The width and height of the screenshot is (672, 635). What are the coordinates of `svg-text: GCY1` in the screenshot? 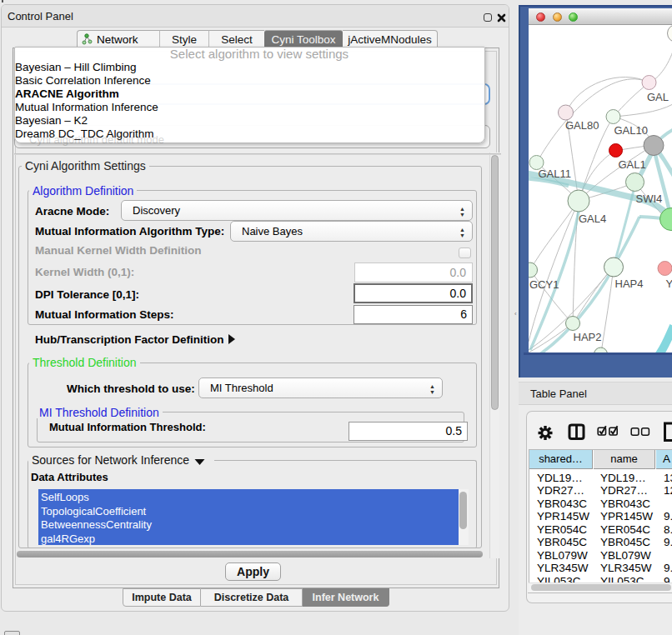 It's located at (544, 285).